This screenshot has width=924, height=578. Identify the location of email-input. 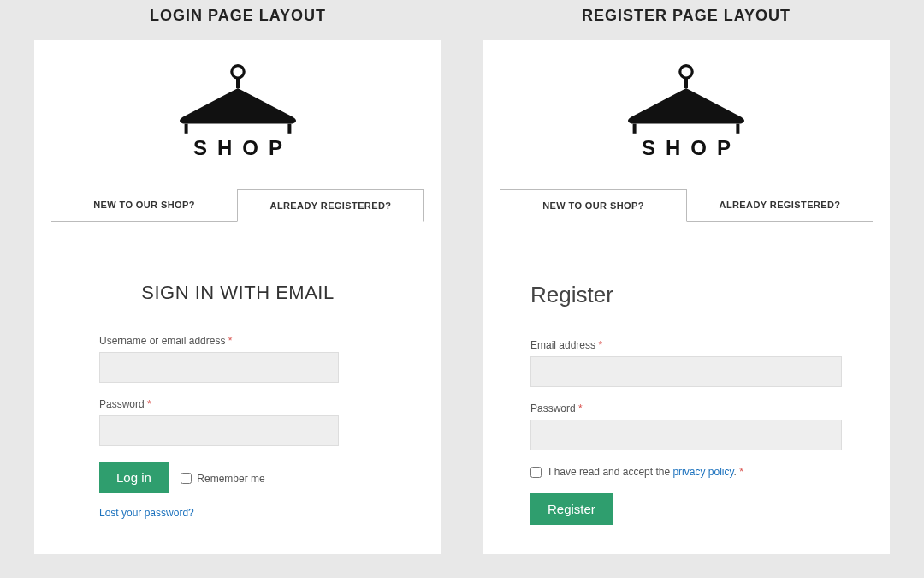
(686, 372).